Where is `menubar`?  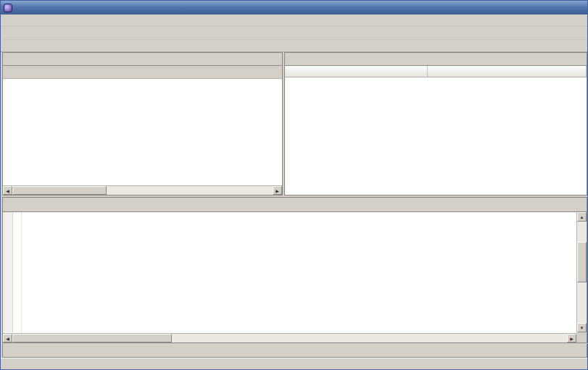 menubar is located at coordinates (294, 20).